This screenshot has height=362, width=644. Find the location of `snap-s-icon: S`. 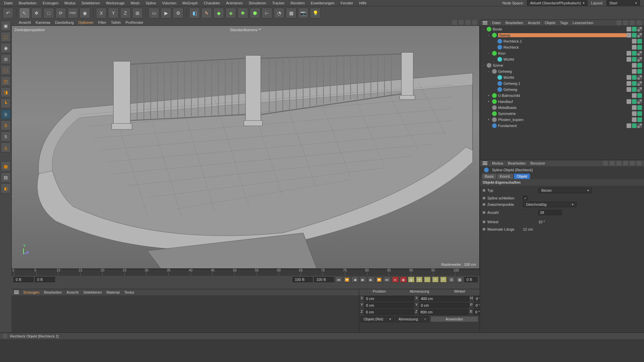

snap-s-icon: S is located at coordinates (6, 114).